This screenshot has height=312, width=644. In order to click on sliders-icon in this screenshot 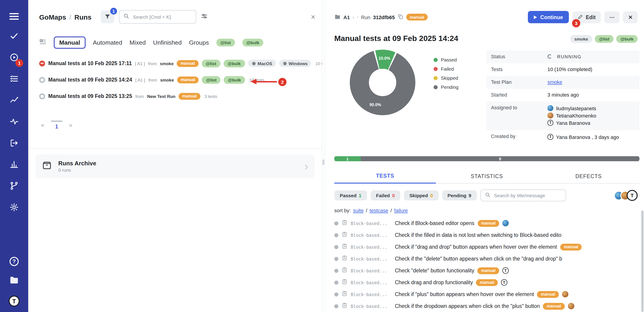, I will do `click(204, 18)`.